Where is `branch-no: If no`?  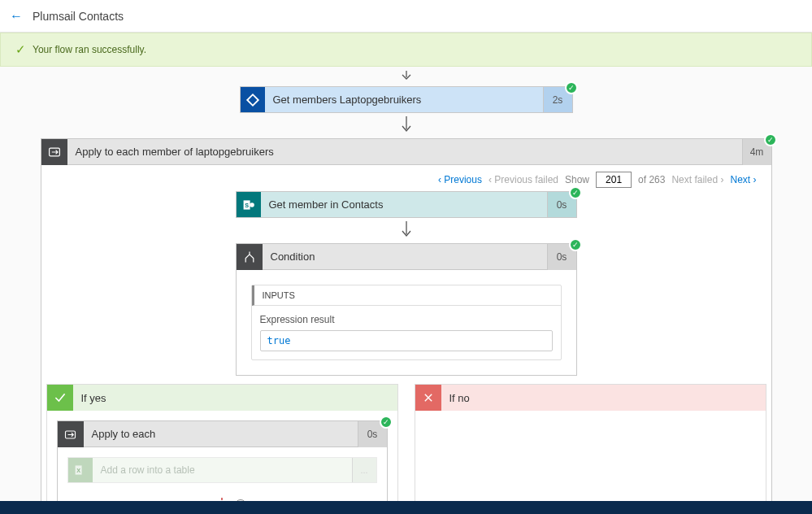
branch-no: If no is located at coordinates (590, 449).